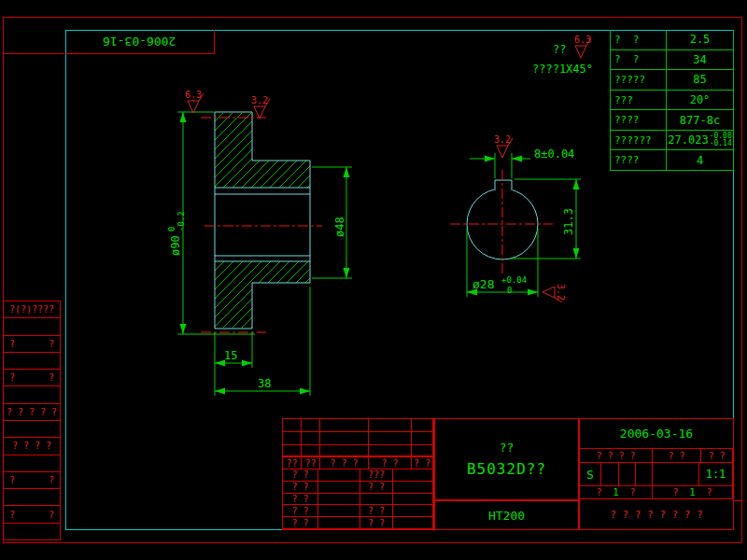 The width and height of the screenshot is (747, 560). What do you see at coordinates (345, 463) in the screenshot?
I see `header-cell: ? ? ?` at bounding box center [345, 463].